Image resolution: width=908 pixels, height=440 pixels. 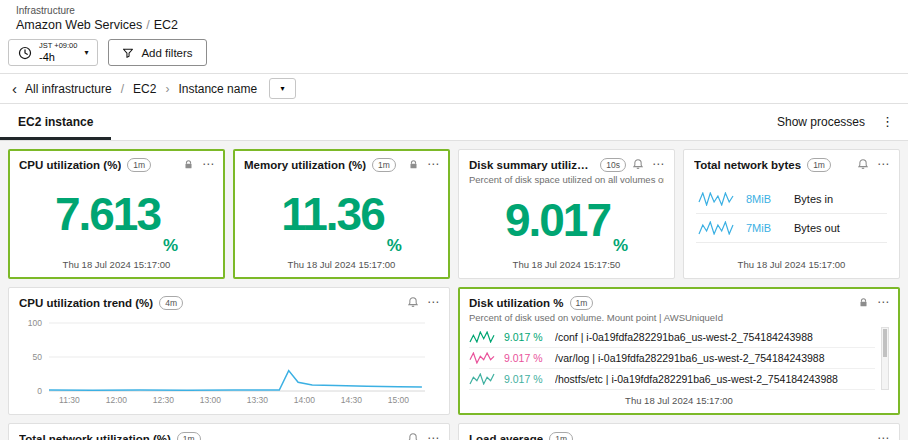 I want to click on interval-badge: 4m, so click(x=171, y=303).